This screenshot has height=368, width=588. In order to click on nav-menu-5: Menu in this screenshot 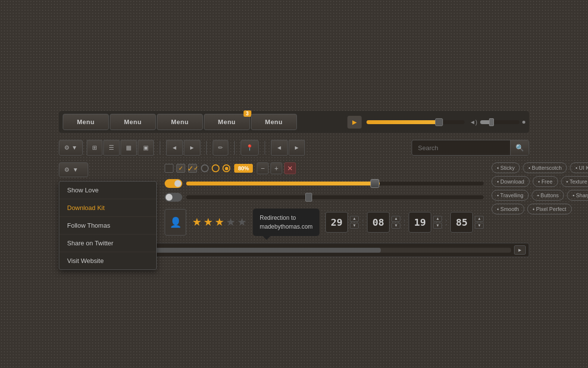, I will do `click(274, 122)`.